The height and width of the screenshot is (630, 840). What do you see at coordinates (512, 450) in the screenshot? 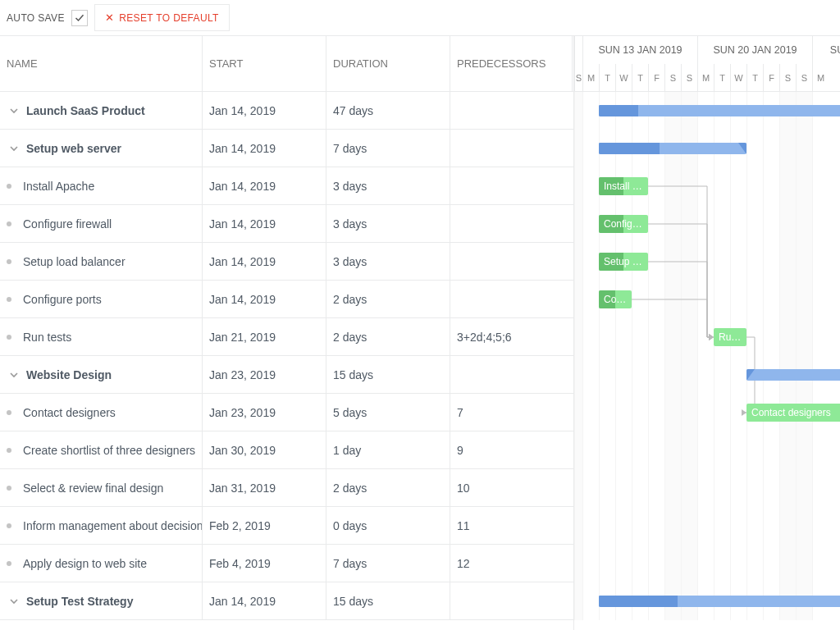
I see `task-pred-cell: 9` at bounding box center [512, 450].